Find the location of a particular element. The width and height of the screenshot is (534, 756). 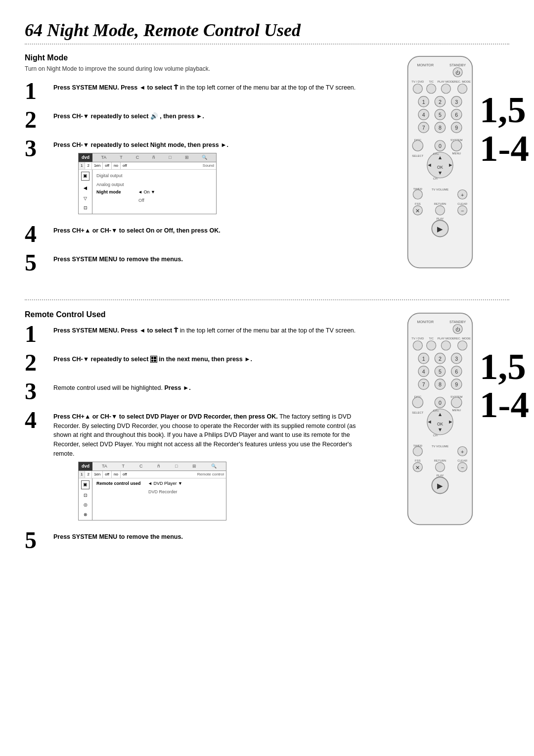

step-4-content: Press CH+▲ or CH-▼ to select On or Off, … is located at coordinates (137, 229).